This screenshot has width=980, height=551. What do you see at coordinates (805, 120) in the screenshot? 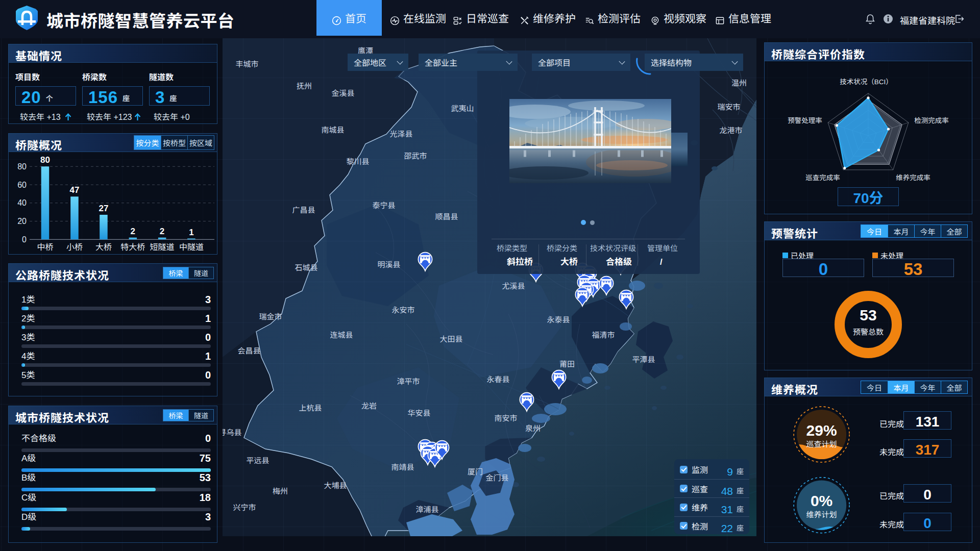
I see `svg-text: 预警处理率` at bounding box center [805, 120].